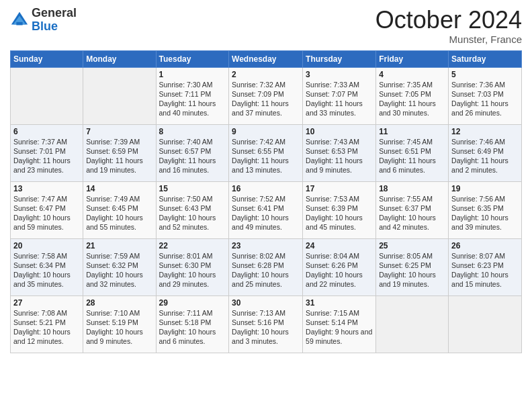 This screenshot has height=411, width=532. Describe the element at coordinates (193, 156) in the screenshot. I see `day-detail: Sunrise: 7:40 AMSunset: 6:57 PMDaylight:…` at that location.